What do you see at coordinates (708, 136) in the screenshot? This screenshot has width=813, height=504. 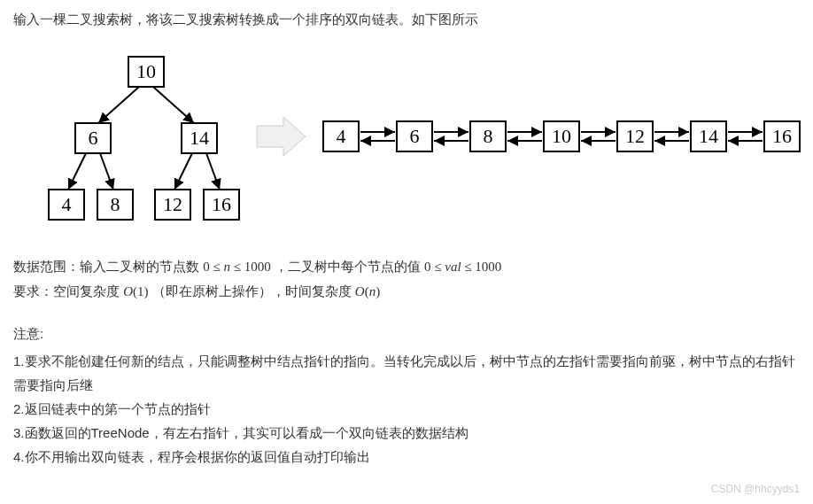 I see `list-node-5: 14` at bounding box center [708, 136].